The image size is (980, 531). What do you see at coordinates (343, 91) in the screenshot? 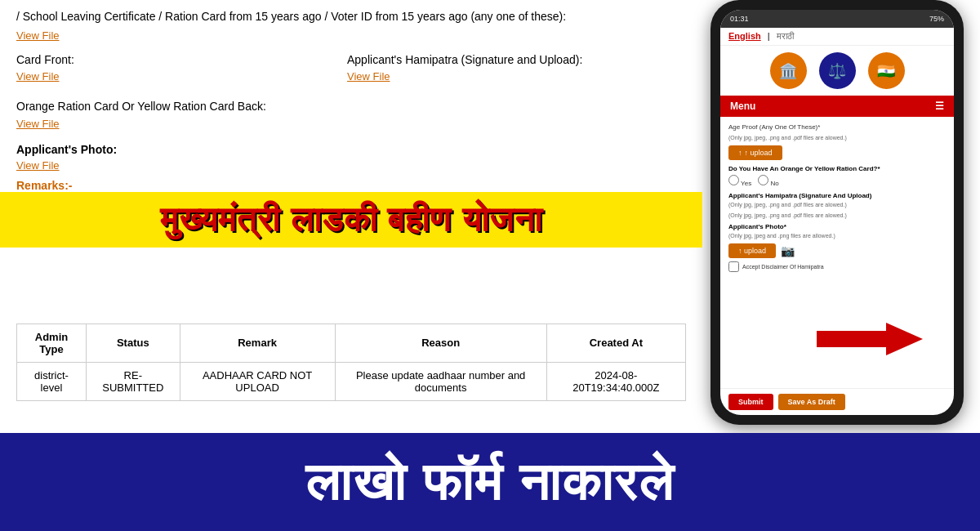
I see `doc-grid: Card Front: View File Applicant's Hamipa…` at bounding box center [343, 91].